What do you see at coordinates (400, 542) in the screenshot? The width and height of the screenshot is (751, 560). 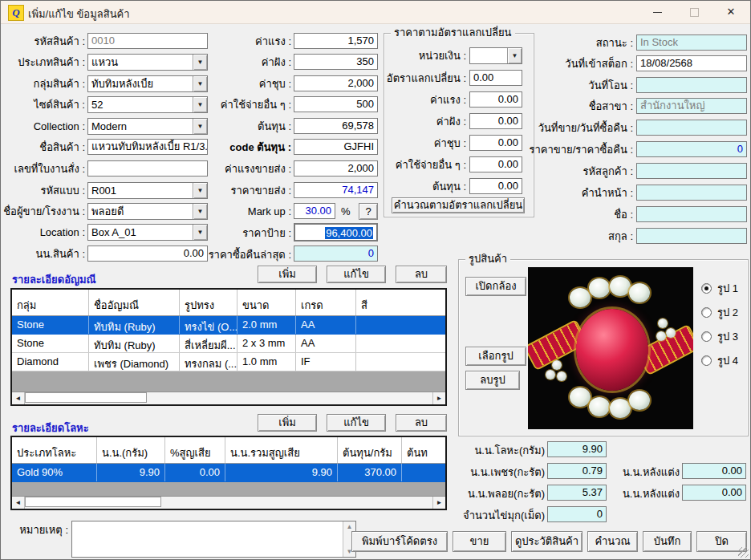 I see `print-barcode-button: พิมพ์บาร์โค้ดตรง` at bounding box center [400, 542].